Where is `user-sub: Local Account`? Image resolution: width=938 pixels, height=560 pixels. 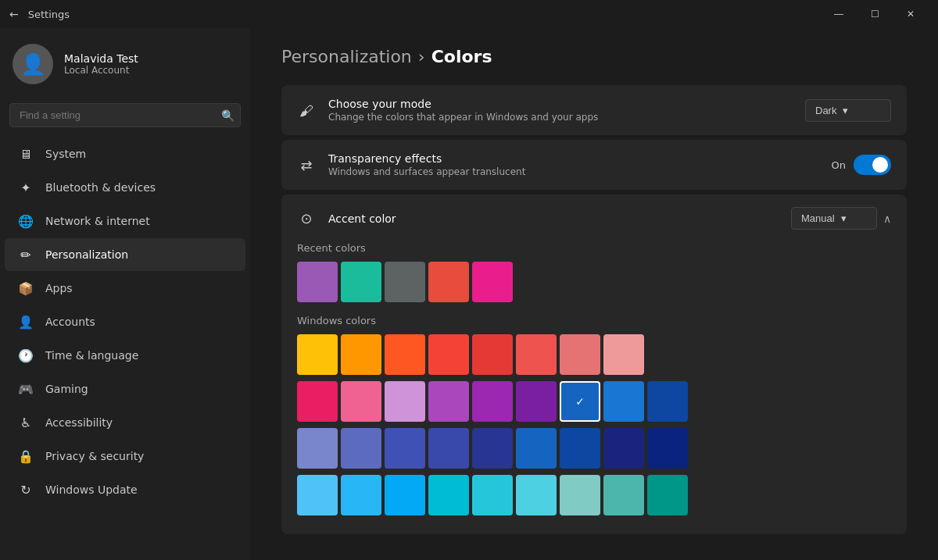 user-sub: Local Account is located at coordinates (102, 70).